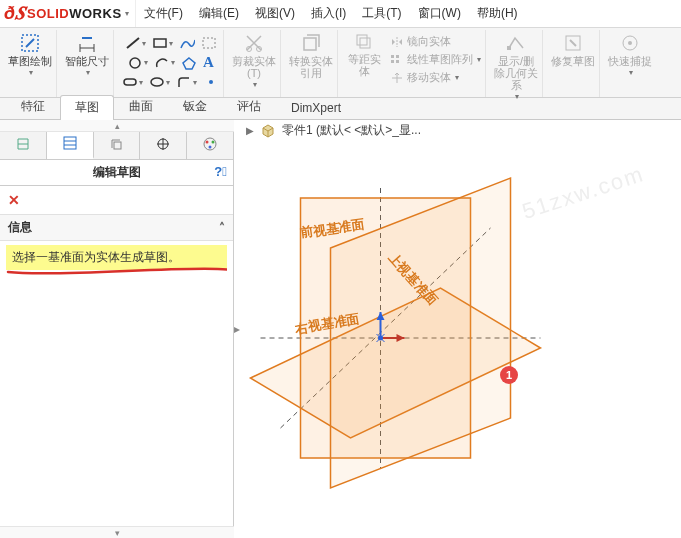 Image resolution: width=681 pixels, height=538 pixels. What do you see at coordinates (268, 131) in the screenshot?
I see `part-icon` at bounding box center [268, 131].